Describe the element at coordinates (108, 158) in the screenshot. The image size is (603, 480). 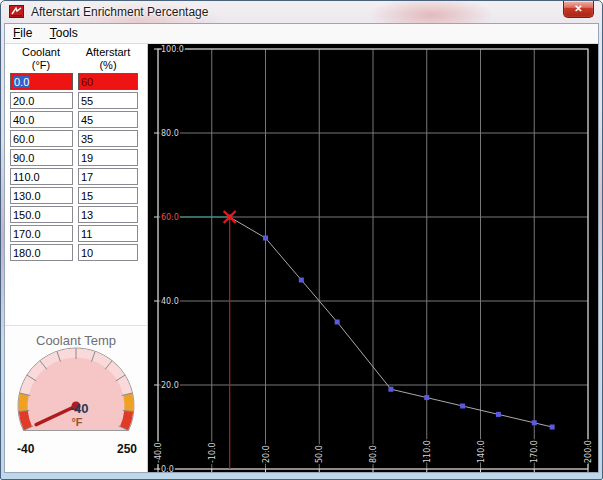
I see `afterstart-cell: 19` at that location.